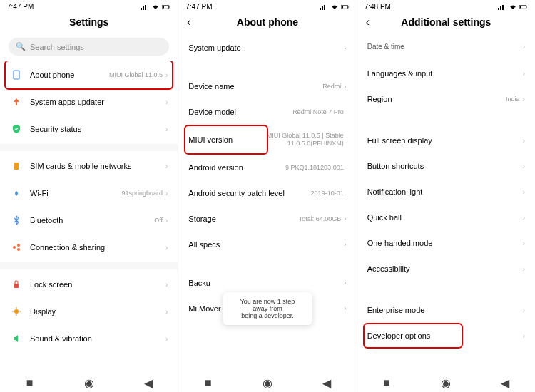 This screenshot has height=392, width=535. Describe the element at coordinates (16, 311) in the screenshot. I see `sun-icon` at that location.